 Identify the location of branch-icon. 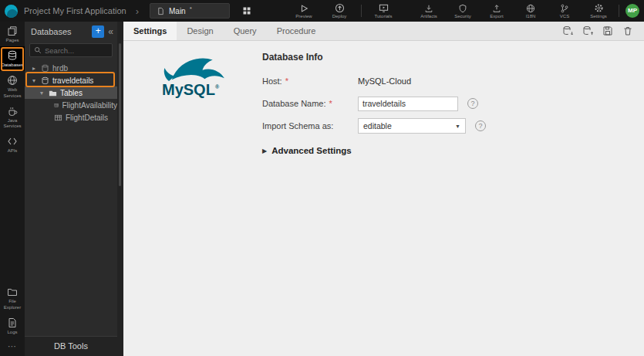
(565, 8).